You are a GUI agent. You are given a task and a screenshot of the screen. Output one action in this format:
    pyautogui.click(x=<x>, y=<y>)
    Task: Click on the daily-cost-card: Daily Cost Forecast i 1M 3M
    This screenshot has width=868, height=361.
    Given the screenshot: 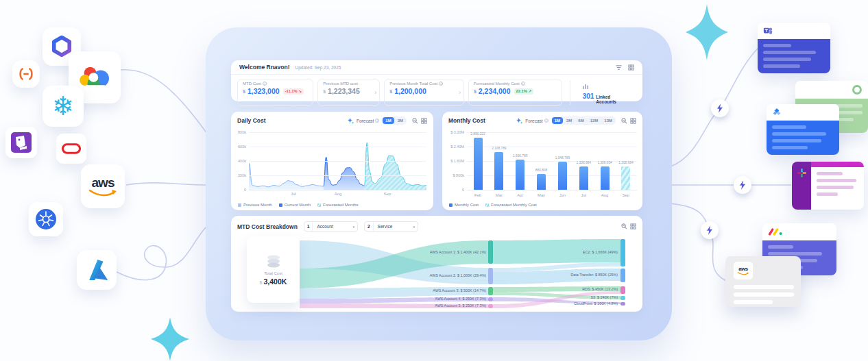 What is the action you would take?
    pyautogui.click(x=332, y=161)
    